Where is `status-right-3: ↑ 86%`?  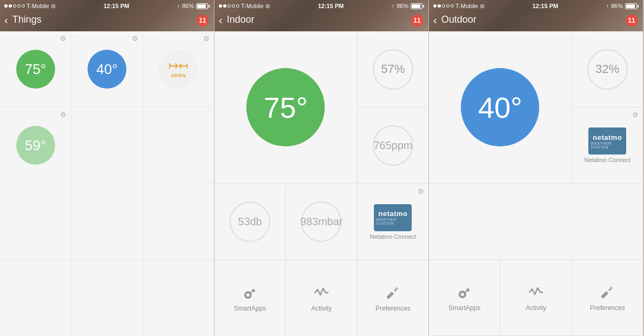
status-right-3: ↑ 86% is located at coordinates (622, 6).